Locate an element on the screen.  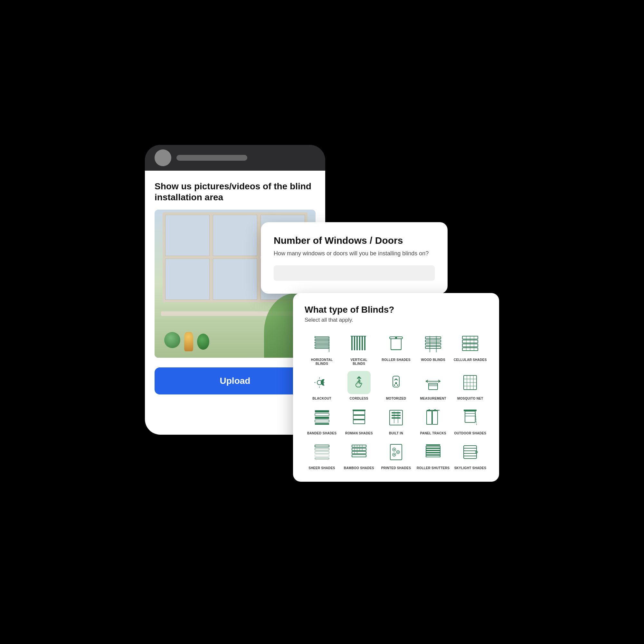
cellular-shades-icon is located at coordinates (470, 344).